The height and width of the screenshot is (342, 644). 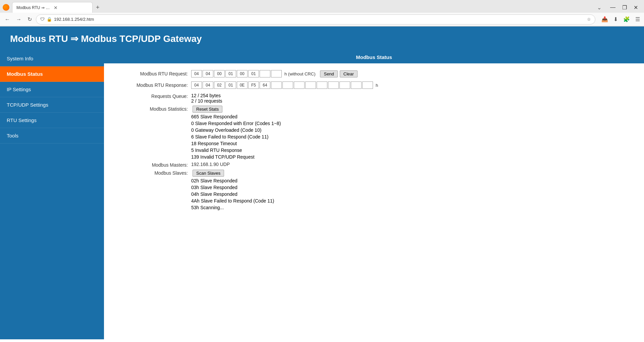 What do you see at coordinates (25, 74) in the screenshot?
I see `sidebar-label-modbus-status: Modbus Status` at bounding box center [25, 74].